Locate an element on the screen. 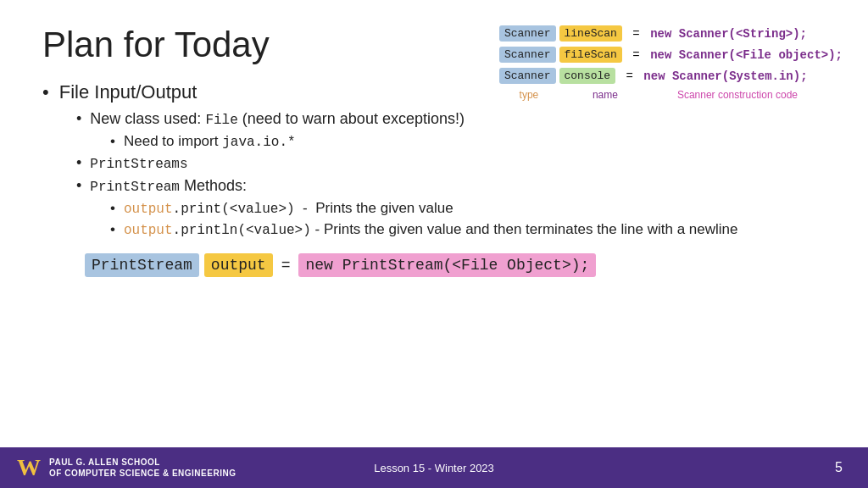 This screenshot has height=488, width=868. scanner-new-2: new Scanner(<File object>); is located at coordinates (746, 55).